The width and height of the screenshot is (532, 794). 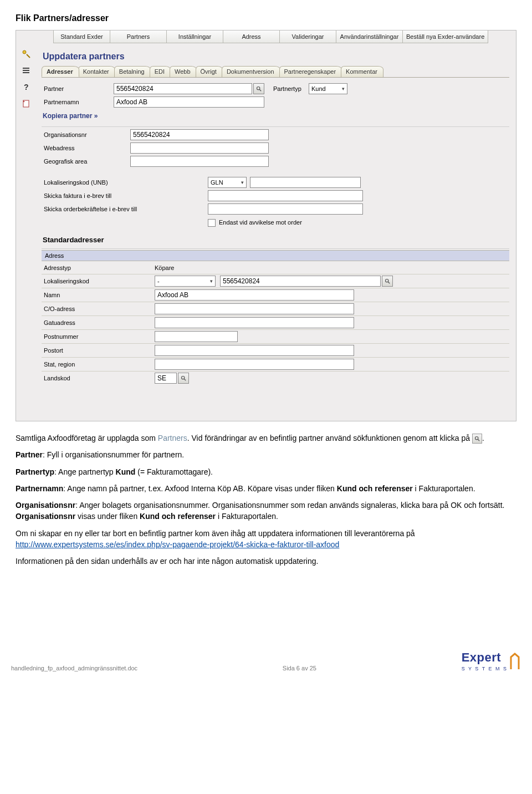 What do you see at coordinates (99, 337) in the screenshot?
I see `lbl-postnr: Postnummer` at bounding box center [99, 337].